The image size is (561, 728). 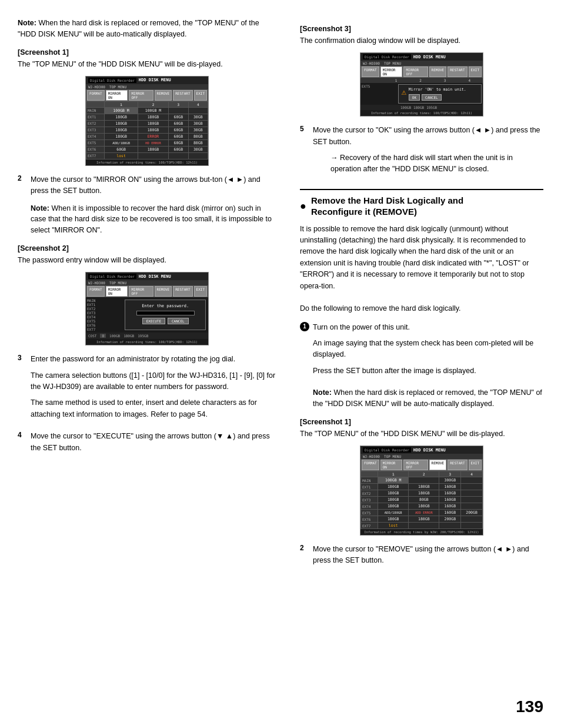 What do you see at coordinates (147, 342) in the screenshot?
I see `hdd-footer-2: Information of recording times: 100/TOPS…` at bounding box center [147, 342].